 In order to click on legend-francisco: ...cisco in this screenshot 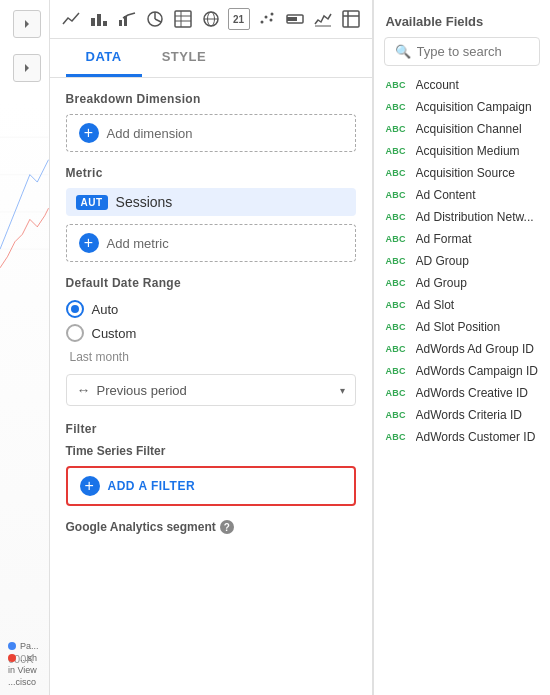, I will do `click(24, 682)`.